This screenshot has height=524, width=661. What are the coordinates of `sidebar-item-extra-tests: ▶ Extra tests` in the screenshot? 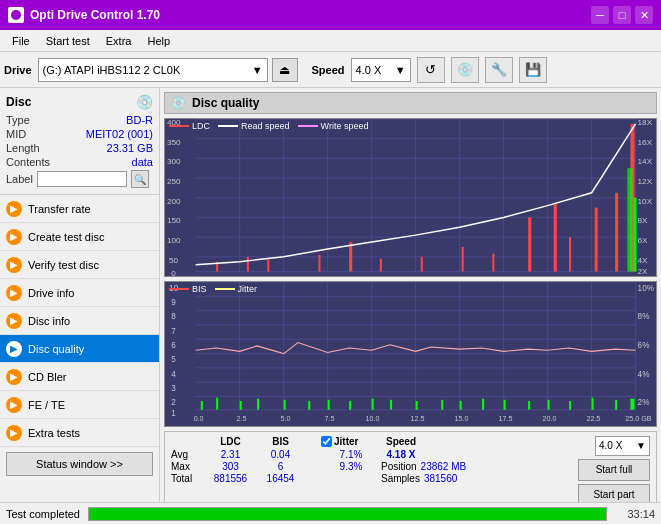 It's located at (80, 433).